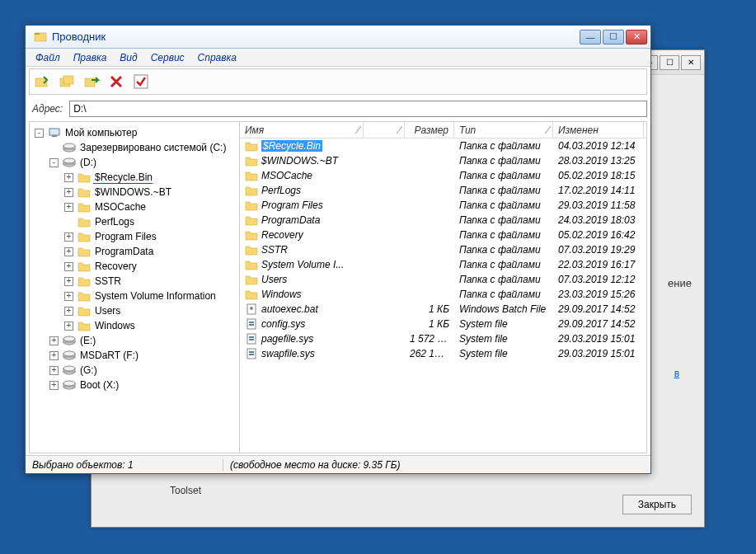 This screenshot has width=756, height=554. Describe the element at coordinates (92, 82) in the screenshot. I see `toolbar-move-icon` at that location.